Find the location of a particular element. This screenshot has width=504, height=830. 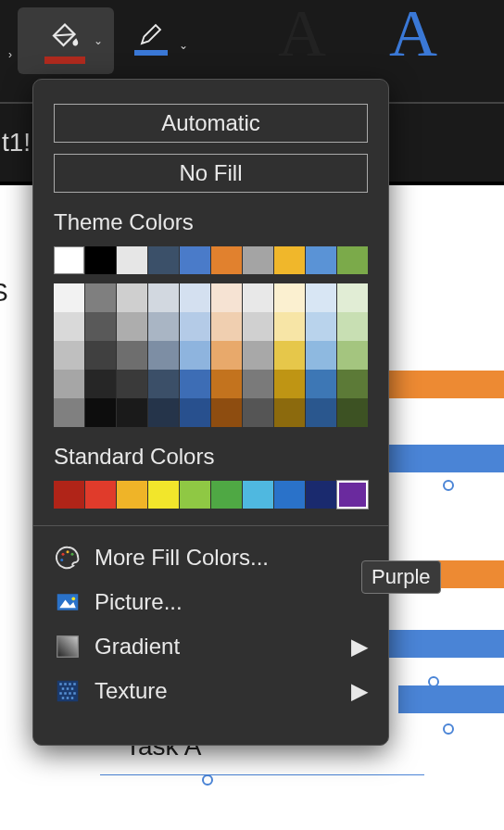

more-fill-colors-item: More Fill Colors... is located at coordinates (211, 558).